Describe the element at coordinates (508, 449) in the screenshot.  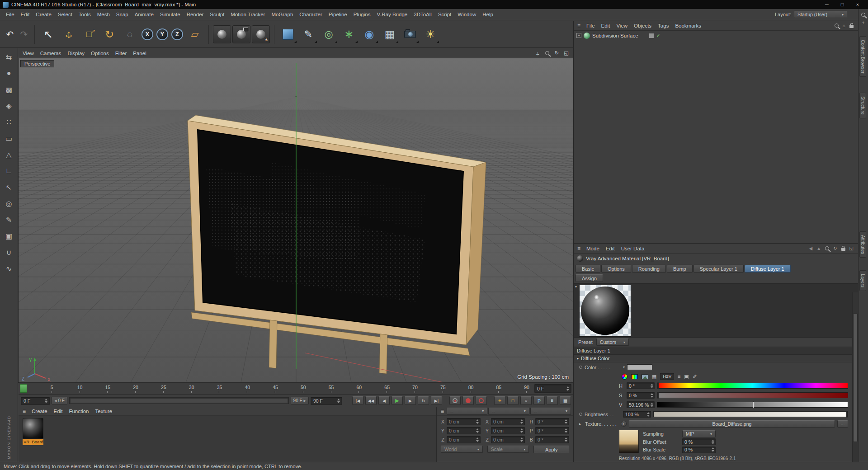
I see `scale-mode-dropdown: Scale▾` at that location.